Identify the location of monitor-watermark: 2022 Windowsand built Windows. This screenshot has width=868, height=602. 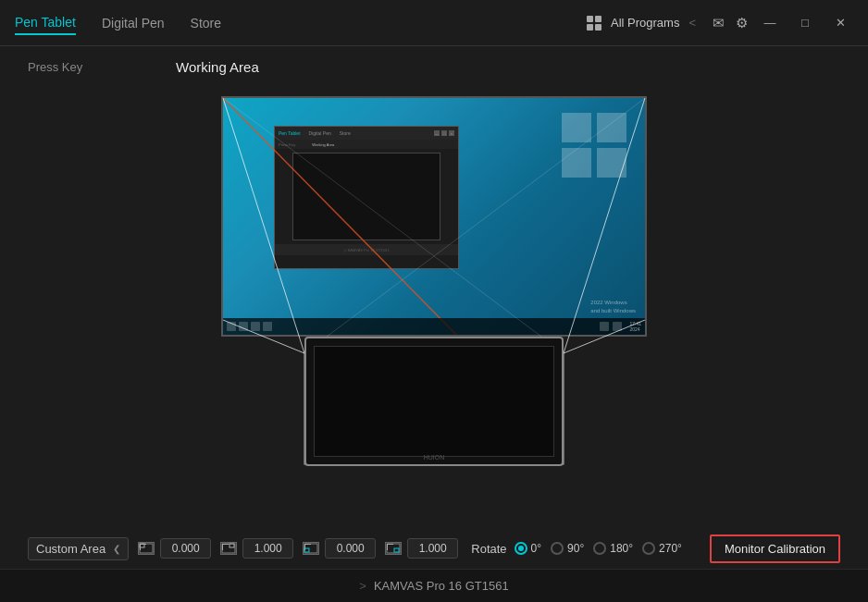
(613, 307).